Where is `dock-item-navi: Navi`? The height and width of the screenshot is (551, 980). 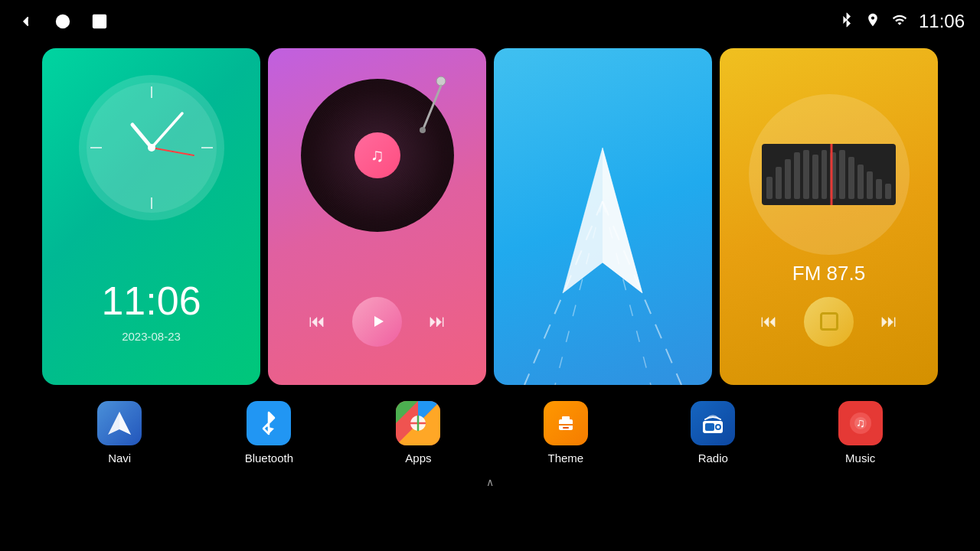
dock-item-navi: Navi is located at coordinates (119, 433).